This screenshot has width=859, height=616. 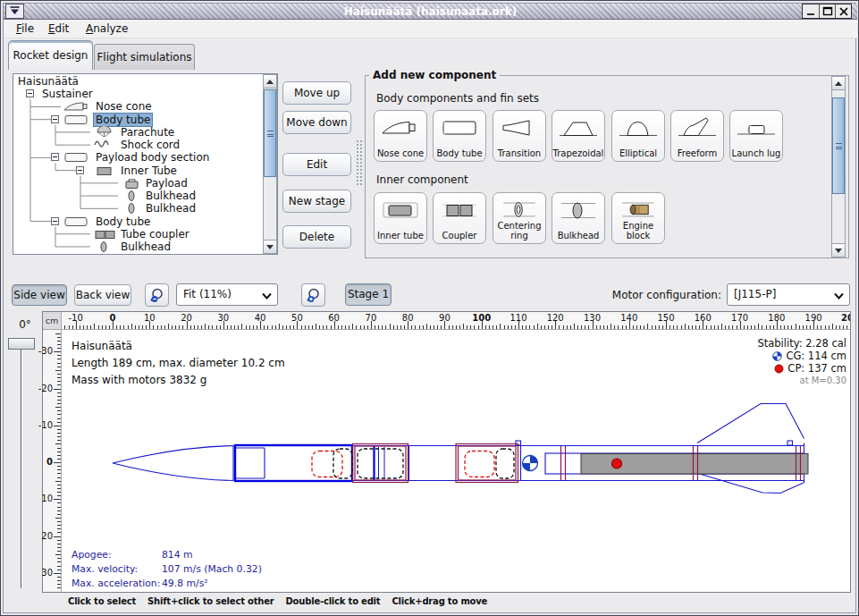 I want to click on flight-info-row: Max. velocity:107 m/s (Mach 0.32), so click(x=166, y=570).